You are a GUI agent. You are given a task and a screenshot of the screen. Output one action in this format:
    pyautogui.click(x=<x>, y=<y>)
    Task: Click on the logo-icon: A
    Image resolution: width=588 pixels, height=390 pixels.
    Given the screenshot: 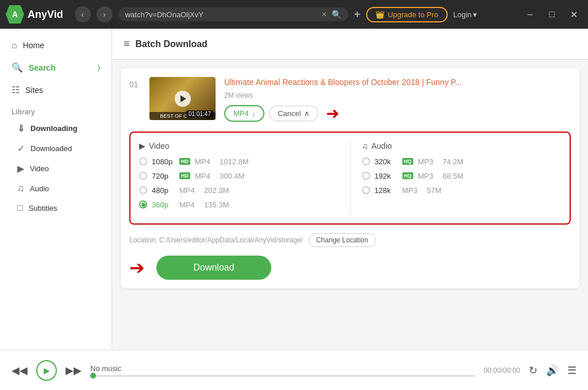 What is the action you would take?
    pyautogui.click(x=15, y=14)
    